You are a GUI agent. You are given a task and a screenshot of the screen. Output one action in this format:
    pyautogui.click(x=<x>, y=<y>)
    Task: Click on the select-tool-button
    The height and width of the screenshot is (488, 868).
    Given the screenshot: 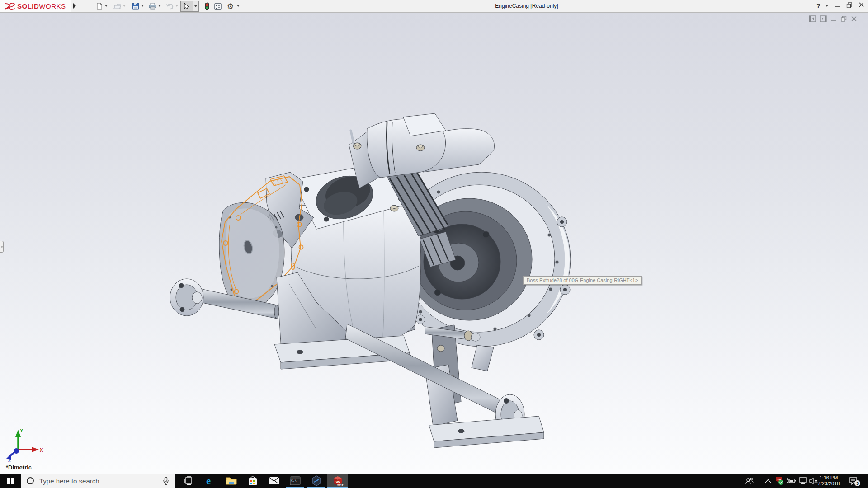 What is the action you would take?
    pyautogui.click(x=187, y=6)
    